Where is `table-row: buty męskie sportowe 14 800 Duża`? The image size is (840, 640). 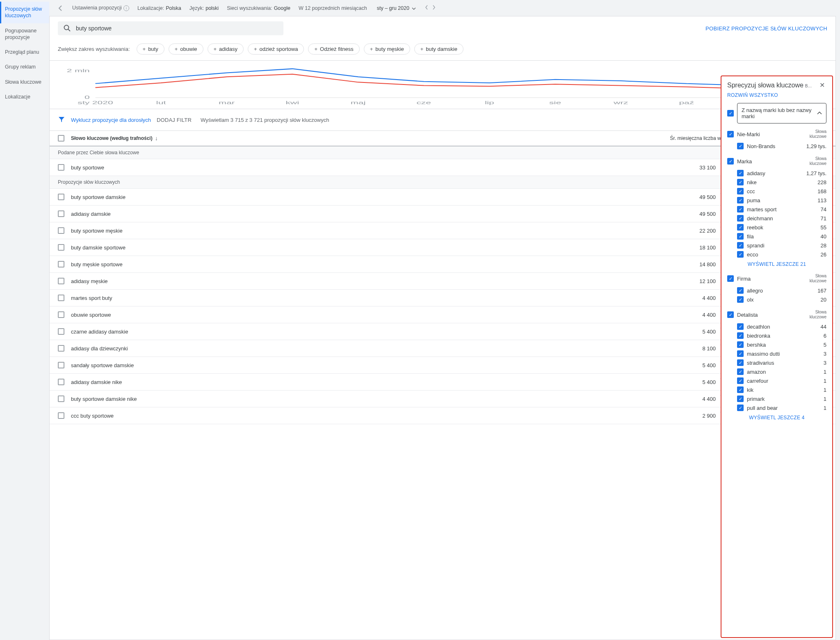
table-row: buty męskie sportowe 14 800 Duża is located at coordinates (443, 264).